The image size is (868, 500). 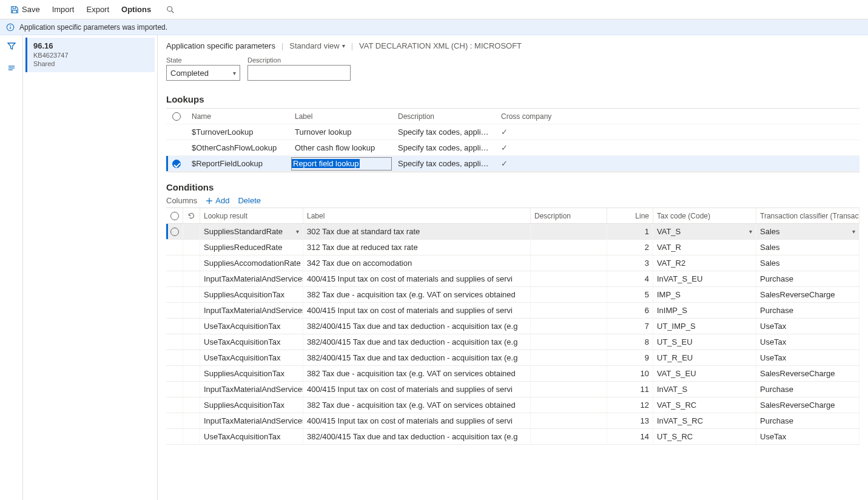 I want to click on columns-button: Columns, so click(x=182, y=200).